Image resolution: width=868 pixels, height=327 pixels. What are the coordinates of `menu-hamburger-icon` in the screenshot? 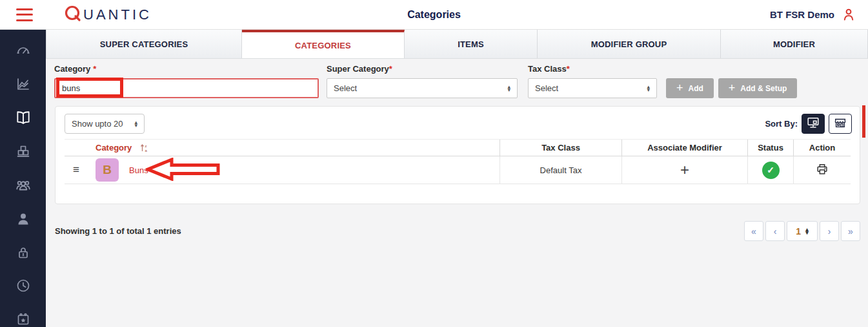 It's located at (25, 15).